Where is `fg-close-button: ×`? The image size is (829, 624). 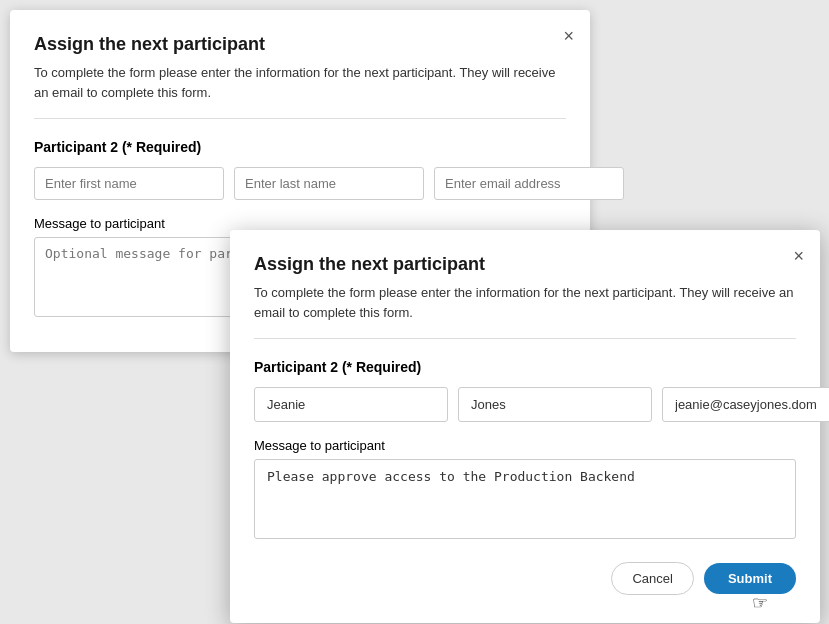 fg-close-button: × is located at coordinates (798, 256).